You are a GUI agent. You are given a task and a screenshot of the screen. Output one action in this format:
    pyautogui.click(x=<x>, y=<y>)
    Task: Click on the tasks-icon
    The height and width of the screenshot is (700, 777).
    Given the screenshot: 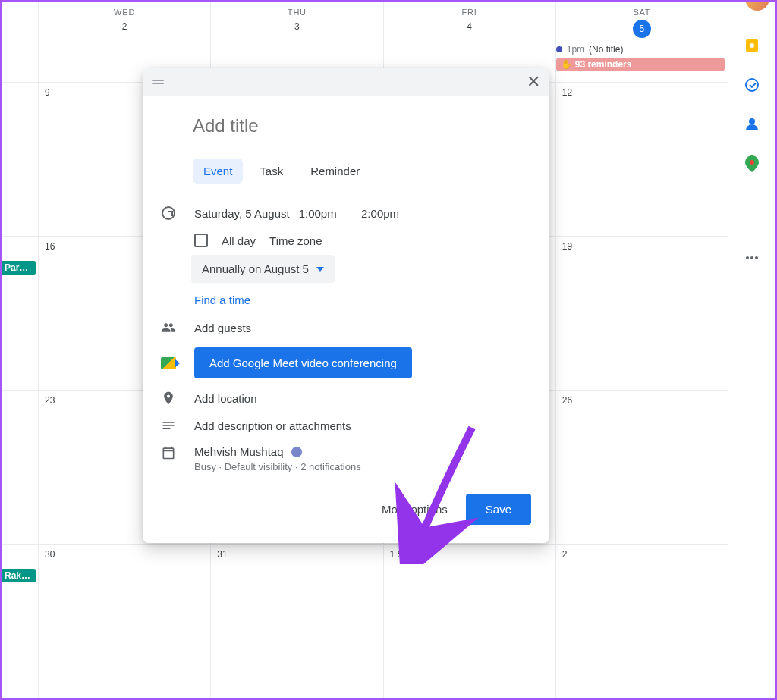 What is the action you would take?
    pyautogui.click(x=752, y=85)
    